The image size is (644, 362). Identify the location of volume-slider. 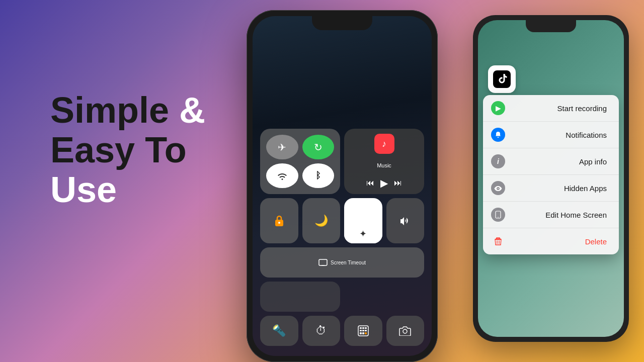
(406, 221).